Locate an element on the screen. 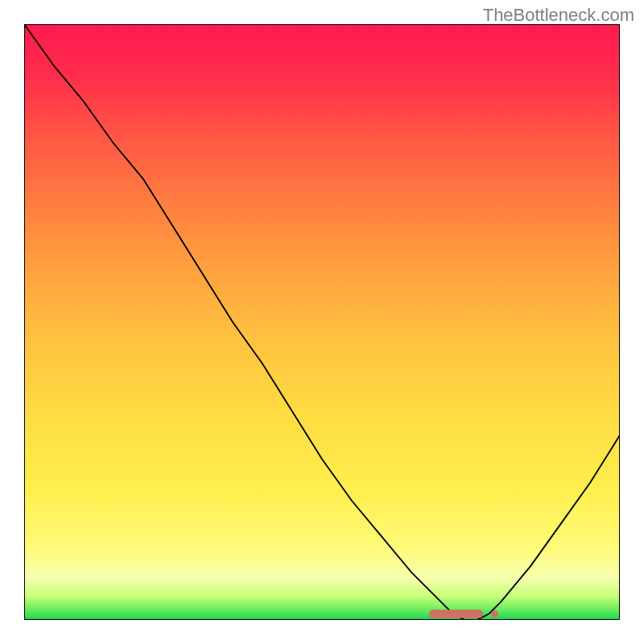 The height and width of the screenshot is (644, 644). watermark-text: TheBottleneck.com is located at coordinates (559, 15).